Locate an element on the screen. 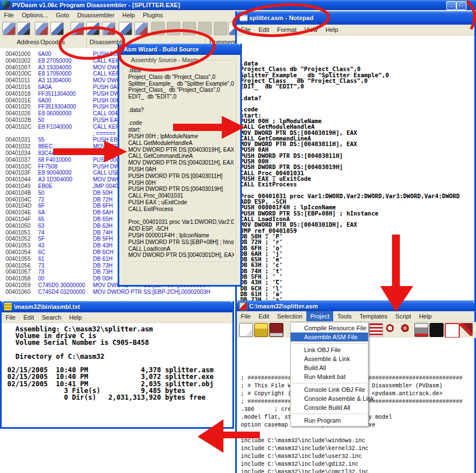 This screenshot has height=473, width=476. menu-item-console-link-obj-file: Console Link OBJ File is located at coordinates (329, 390).